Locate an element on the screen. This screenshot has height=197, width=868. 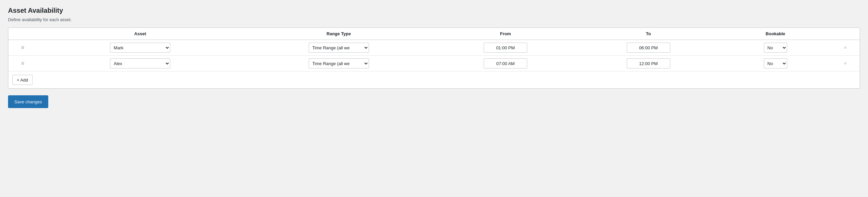
bookable-select-2: NoYes is located at coordinates (776, 63).